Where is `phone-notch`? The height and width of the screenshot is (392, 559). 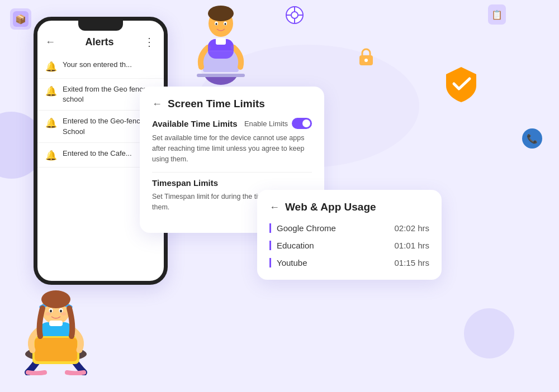
phone-notch is located at coordinates (101, 26).